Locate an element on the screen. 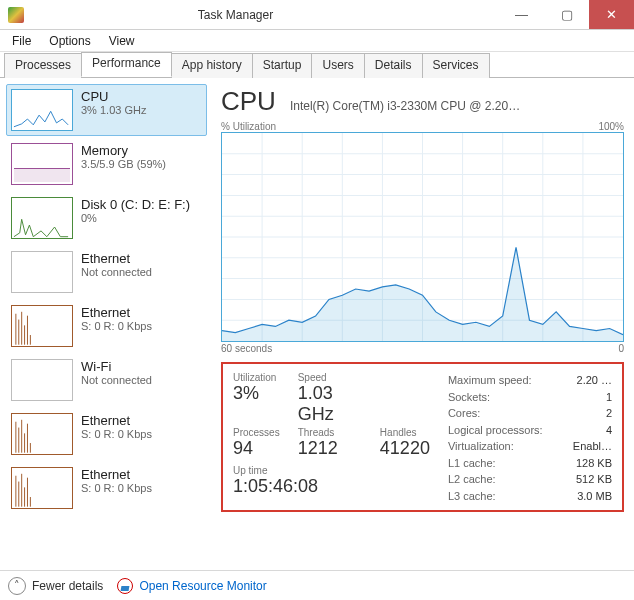 The image size is (634, 600). uptime-label: Up time is located at coordinates (332, 470).